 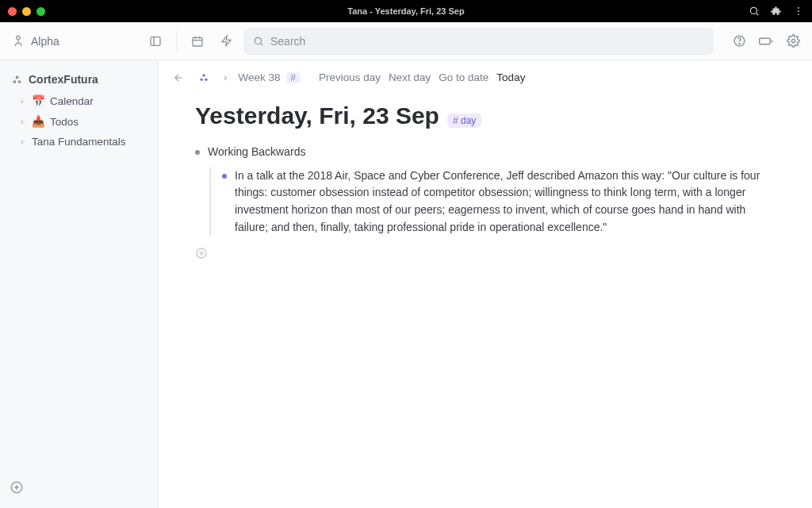 What do you see at coordinates (485, 152) in the screenshot?
I see `node: Working Backwards` at bounding box center [485, 152].